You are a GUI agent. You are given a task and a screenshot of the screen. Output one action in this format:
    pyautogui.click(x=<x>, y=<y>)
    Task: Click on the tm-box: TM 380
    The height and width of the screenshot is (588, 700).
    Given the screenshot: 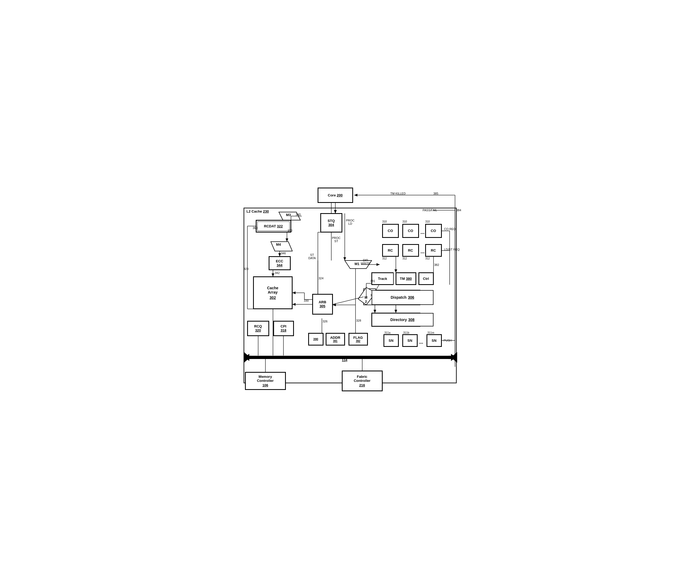 What is the action you would take?
    pyautogui.click(x=406, y=279)
    